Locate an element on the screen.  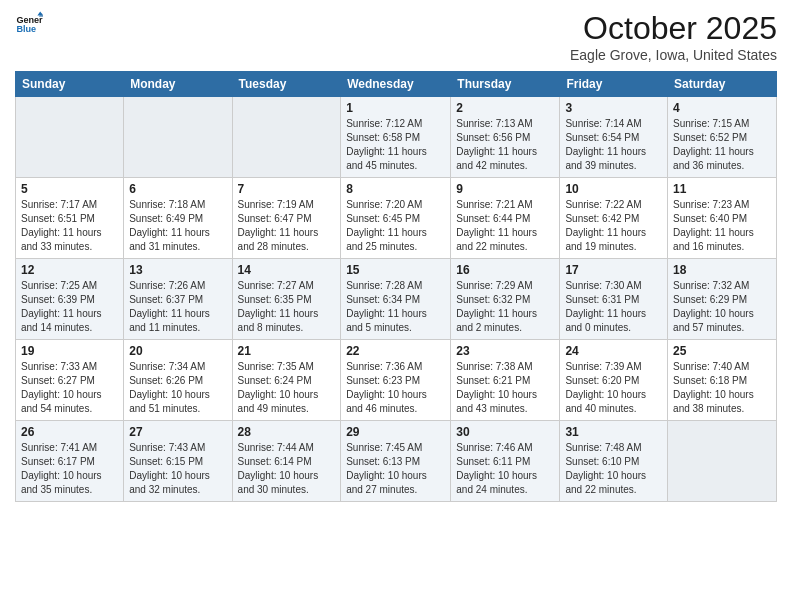
day-number: 10 is located at coordinates (614, 189).